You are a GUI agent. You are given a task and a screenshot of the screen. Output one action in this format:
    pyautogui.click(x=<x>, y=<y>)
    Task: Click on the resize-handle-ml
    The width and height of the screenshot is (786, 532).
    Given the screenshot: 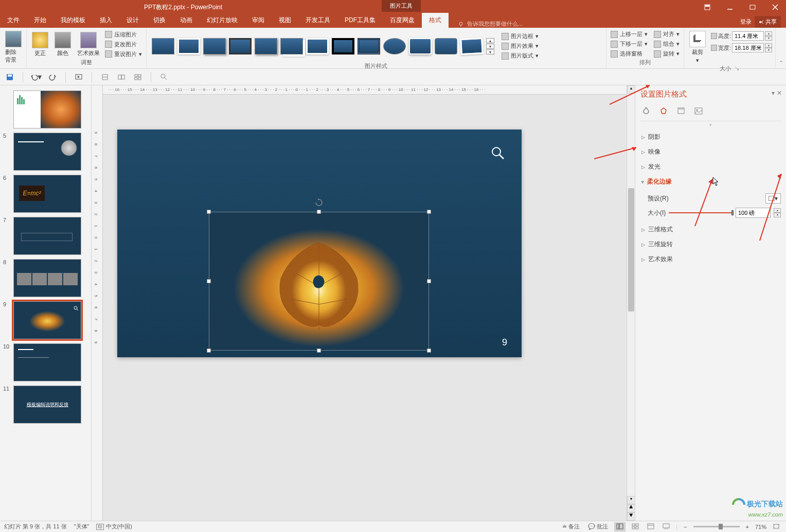 What is the action you would take?
    pyautogui.click(x=209, y=281)
    